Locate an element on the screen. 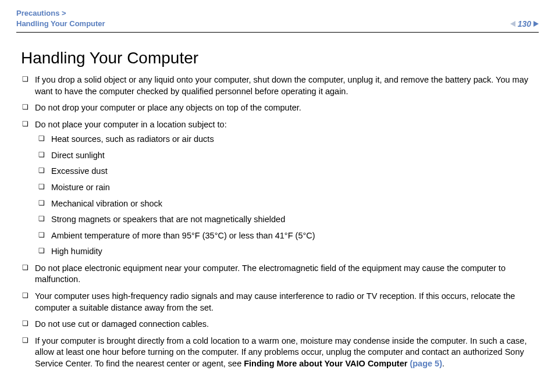 This screenshot has height=392, width=555. list-item: High humidity is located at coordinates (284, 252).